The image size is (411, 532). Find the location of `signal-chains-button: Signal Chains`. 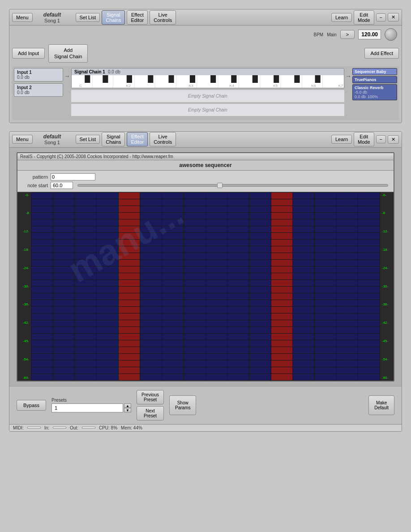

signal-chains-button: Signal Chains is located at coordinates (113, 17).